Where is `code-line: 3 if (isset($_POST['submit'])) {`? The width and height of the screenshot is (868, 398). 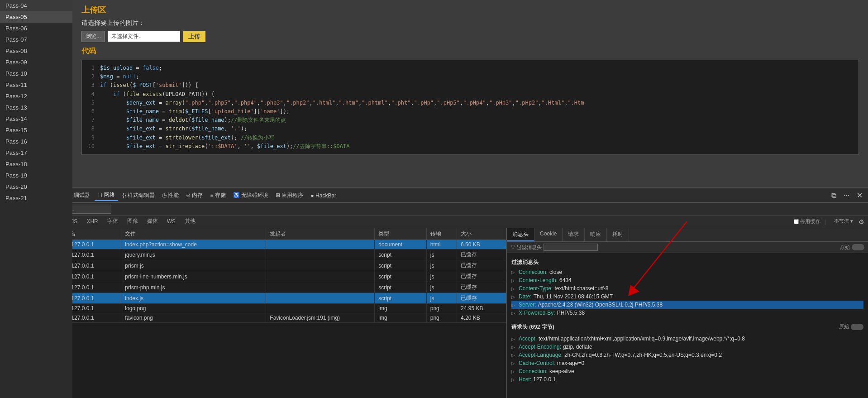 code-line: 3 if (isset($_POST['submit'])) { is located at coordinates (470, 85).